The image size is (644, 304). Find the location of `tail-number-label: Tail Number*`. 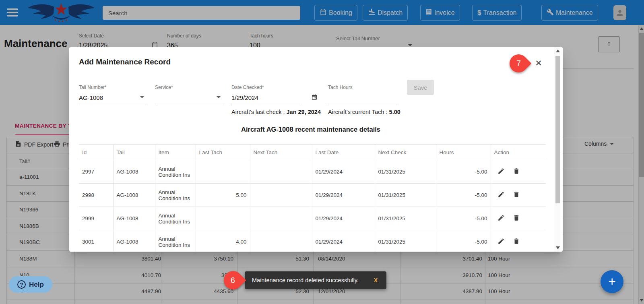

tail-number-label: Tail Number* is located at coordinates (93, 87).